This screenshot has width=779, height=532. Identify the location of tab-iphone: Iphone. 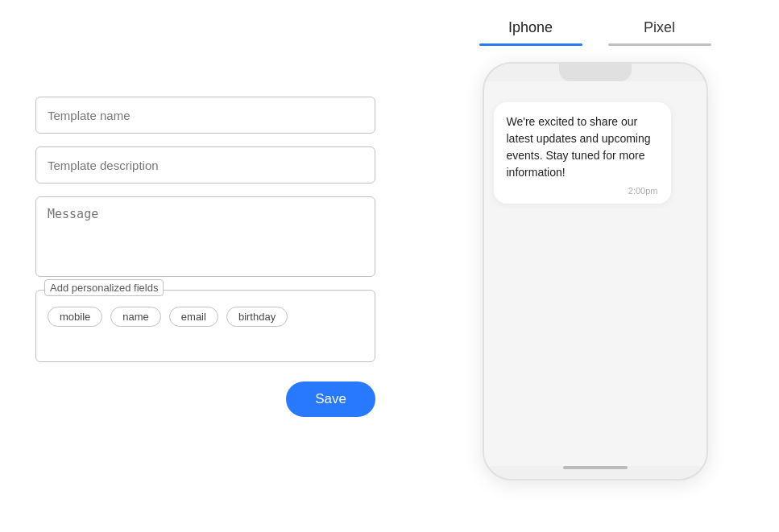
(531, 27).